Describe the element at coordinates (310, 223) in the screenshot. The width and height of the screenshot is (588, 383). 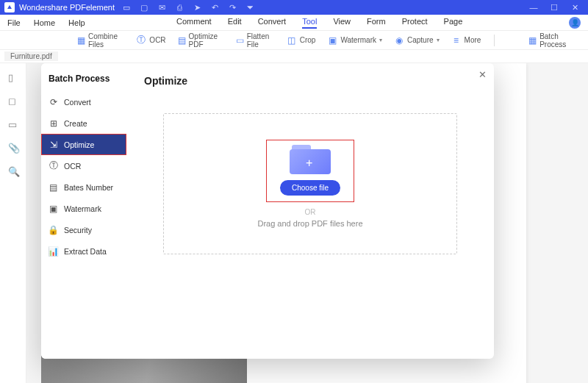
I see `drag-hint: Drag and drop PDF files here` at that location.